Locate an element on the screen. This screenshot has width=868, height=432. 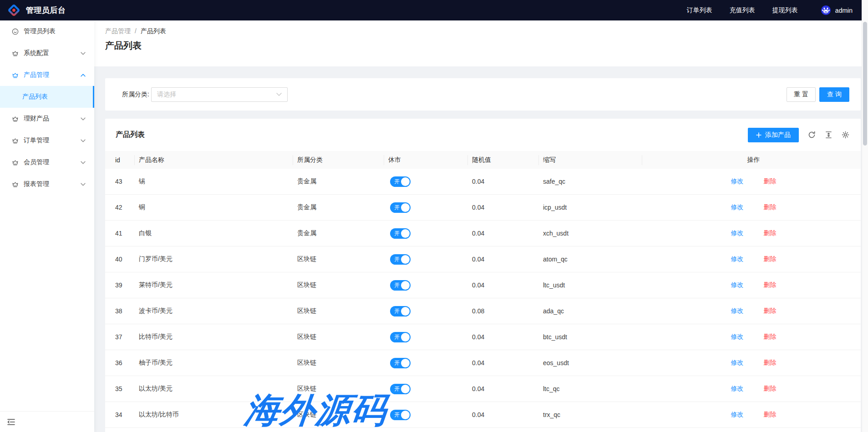
cell-abbr: ltc_usdt is located at coordinates (594, 285).